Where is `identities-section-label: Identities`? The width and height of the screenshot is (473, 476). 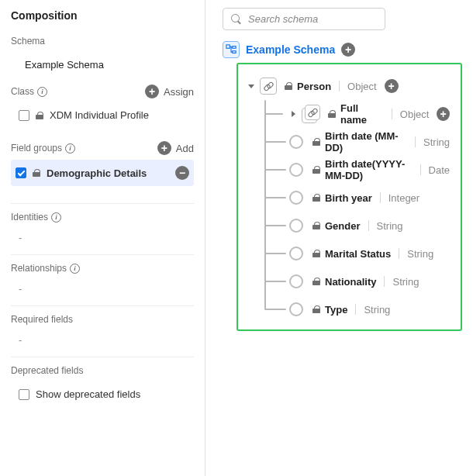 identities-section-label: Identities is located at coordinates (102, 217).